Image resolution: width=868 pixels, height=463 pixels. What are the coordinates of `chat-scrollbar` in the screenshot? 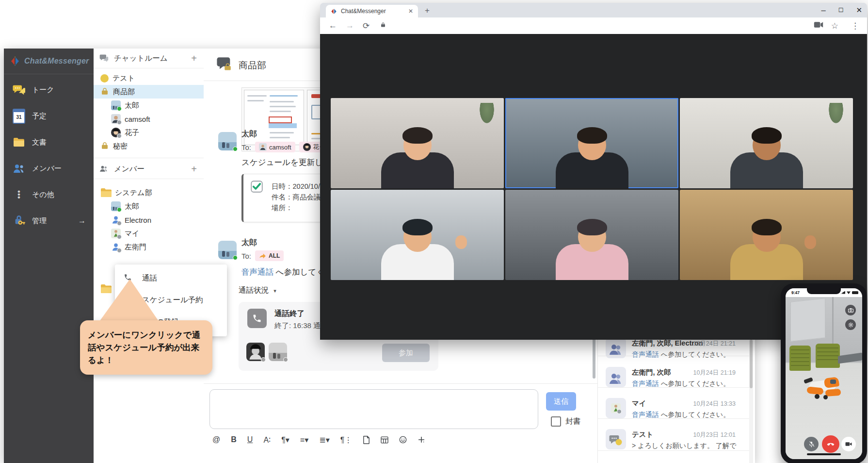 It's located at (594, 357).